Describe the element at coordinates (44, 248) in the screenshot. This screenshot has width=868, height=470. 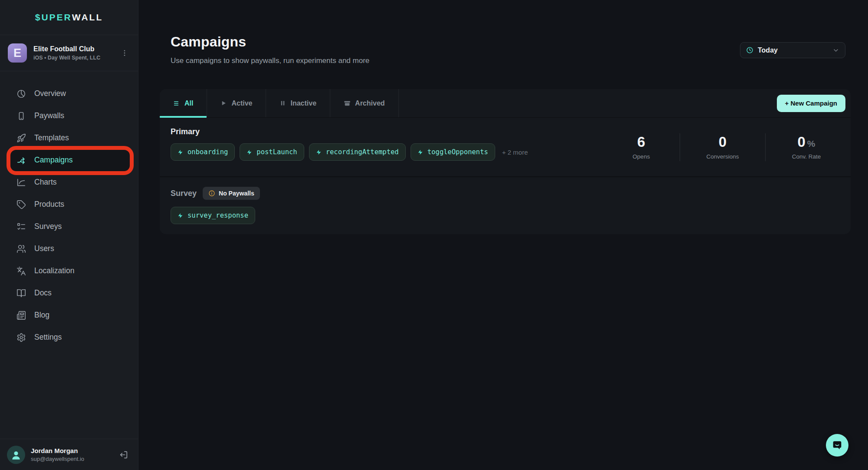
I see `sidebar-item-label: Users` at that location.